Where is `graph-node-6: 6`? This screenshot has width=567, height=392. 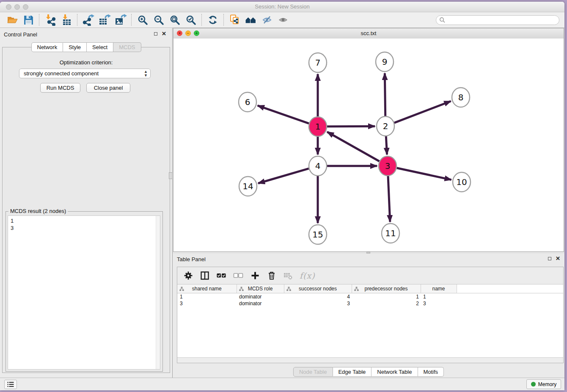 graph-node-6: 6 is located at coordinates (248, 102).